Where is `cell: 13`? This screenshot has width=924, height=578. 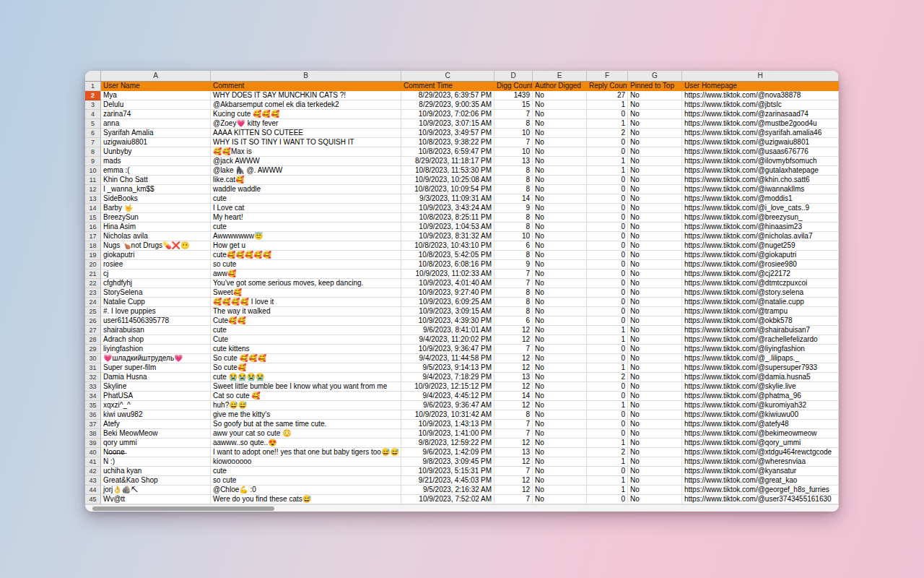
cell: 13 is located at coordinates (514, 452).